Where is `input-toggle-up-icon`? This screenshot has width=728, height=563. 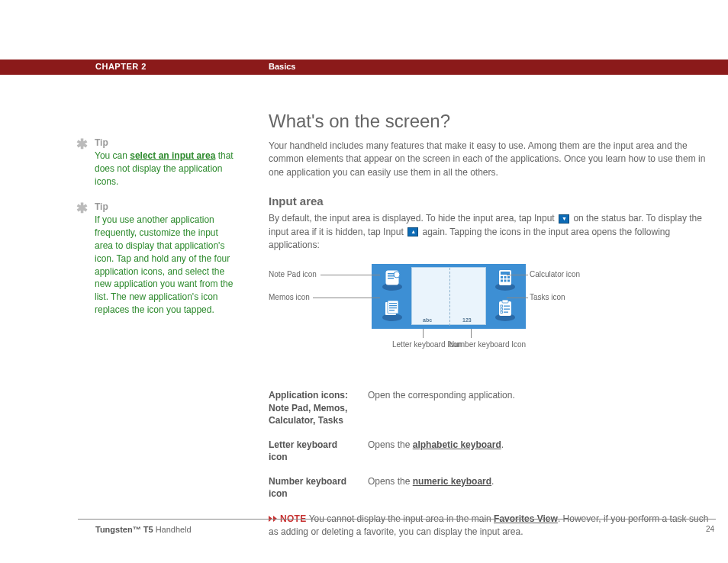 input-toggle-up-icon is located at coordinates (413, 232).